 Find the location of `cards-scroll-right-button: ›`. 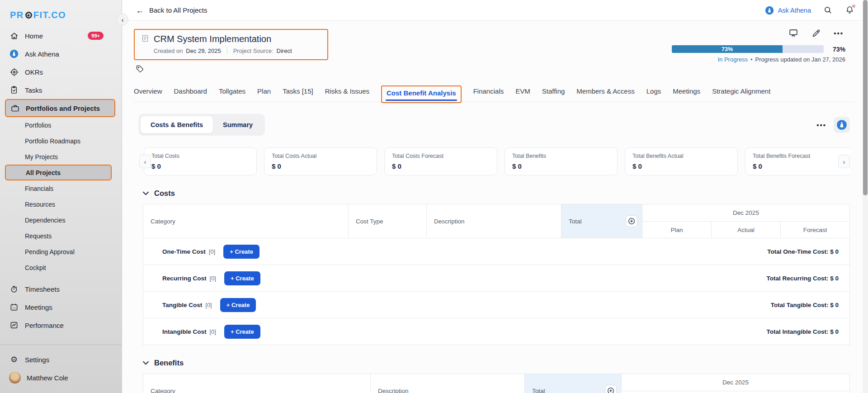

cards-scroll-right-button: › is located at coordinates (844, 161).